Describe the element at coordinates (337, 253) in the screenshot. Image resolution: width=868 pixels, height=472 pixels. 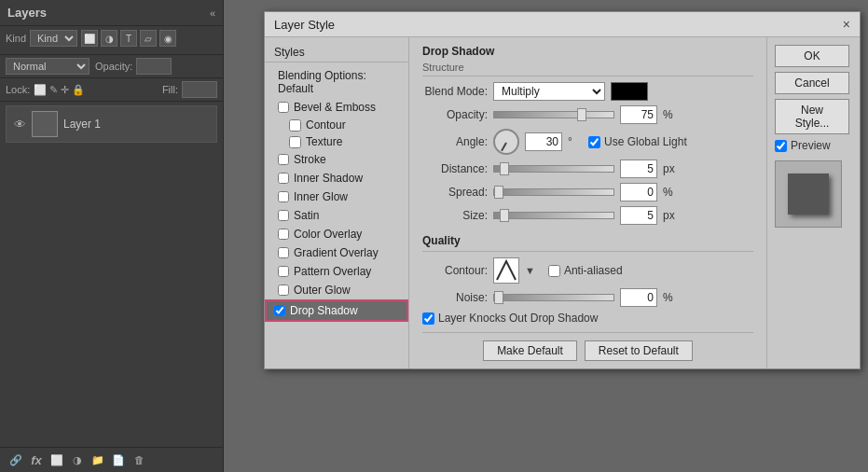
I see `style-gradient-overlay: Gradient Overlay` at that location.